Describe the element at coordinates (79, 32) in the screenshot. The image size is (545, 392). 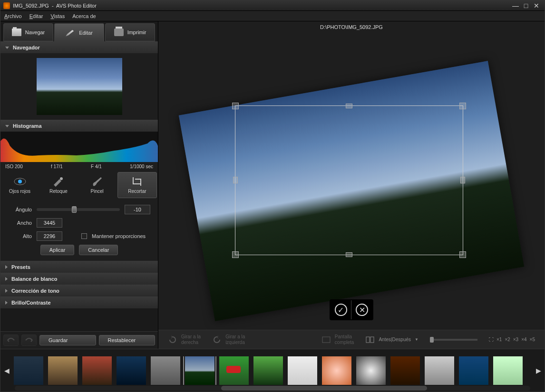
I see `tab-editar: Editar` at that location.